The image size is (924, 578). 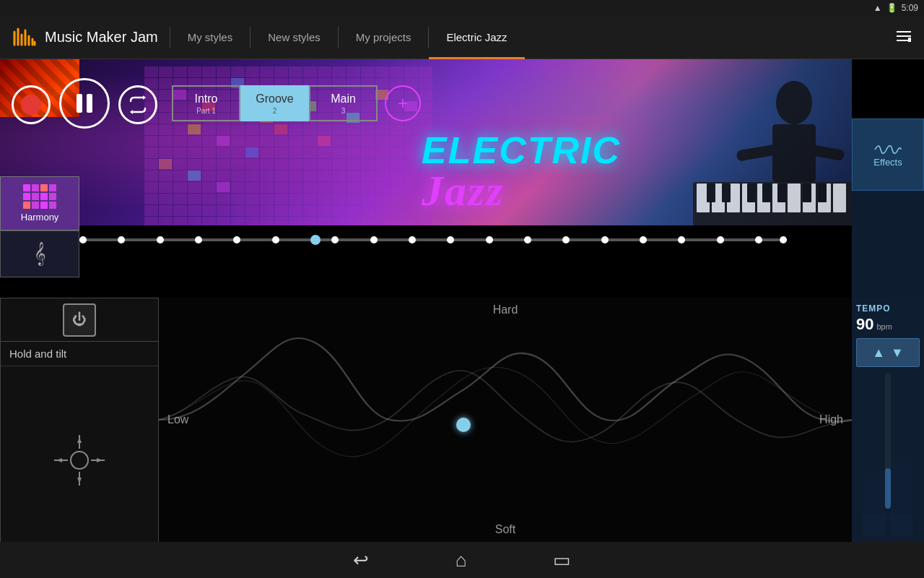 I want to click on tempo-down-arrow: ▼, so click(x=897, y=353).